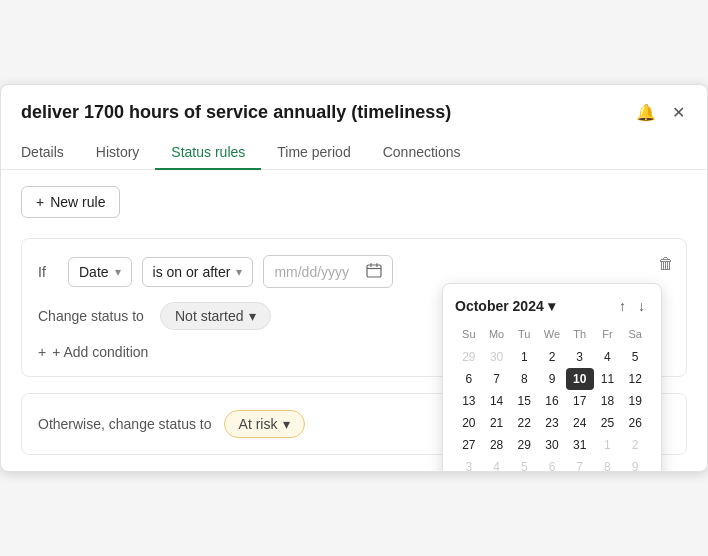  Describe the element at coordinates (580, 445) in the screenshot. I see `calendar-day: 31` at that location.